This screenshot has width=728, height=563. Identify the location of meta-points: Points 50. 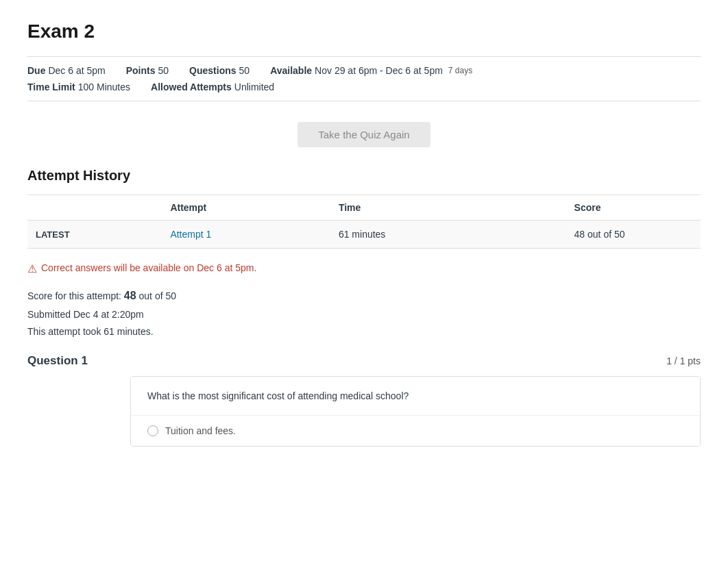
(147, 71).